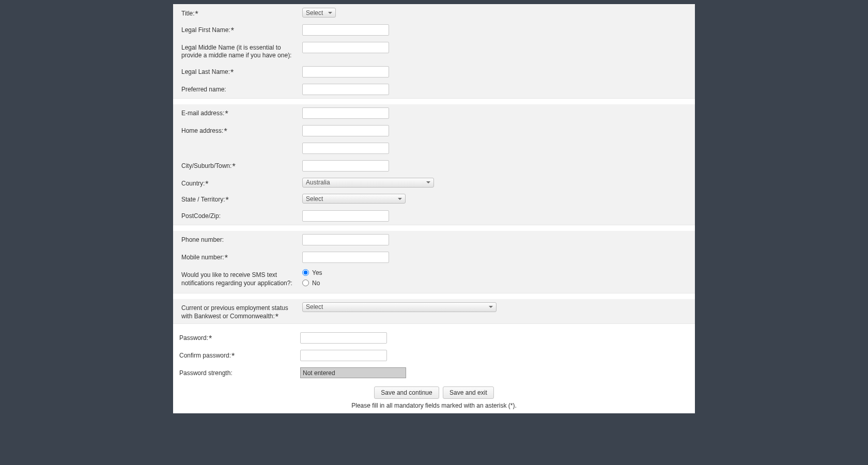  Describe the element at coordinates (499, 273) in the screenshot. I see `sms-option-yes: Yes` at that location.